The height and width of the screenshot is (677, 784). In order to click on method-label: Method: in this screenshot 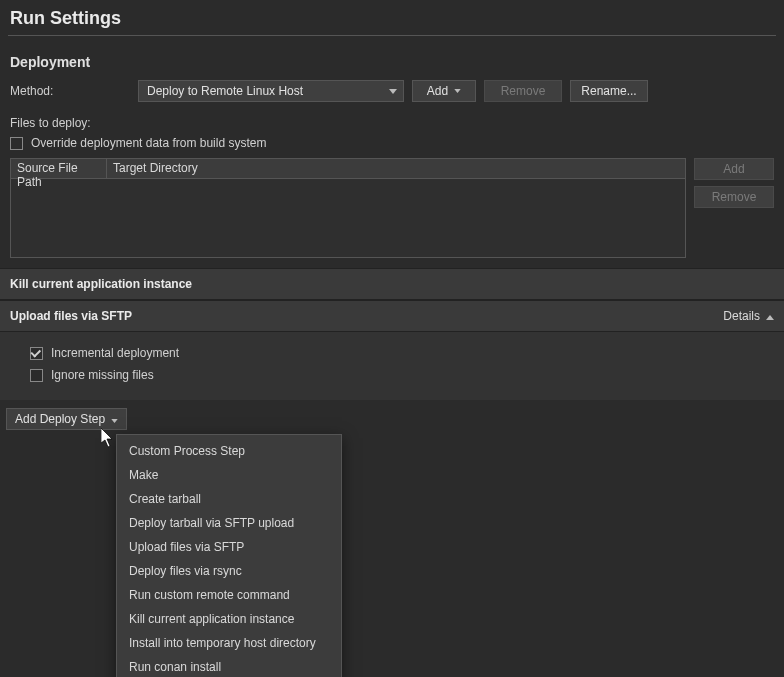, I will do `click(70, 91)`.